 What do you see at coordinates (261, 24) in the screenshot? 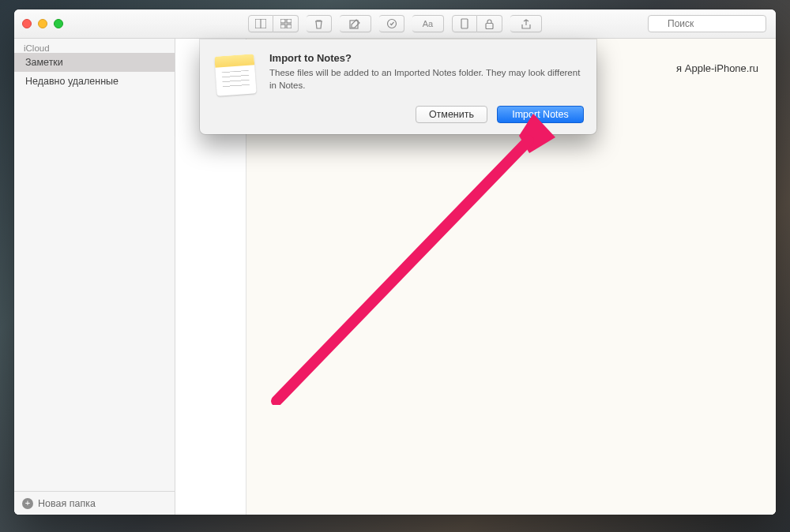
I see `view-list-button` at bounding box center [261, 24].